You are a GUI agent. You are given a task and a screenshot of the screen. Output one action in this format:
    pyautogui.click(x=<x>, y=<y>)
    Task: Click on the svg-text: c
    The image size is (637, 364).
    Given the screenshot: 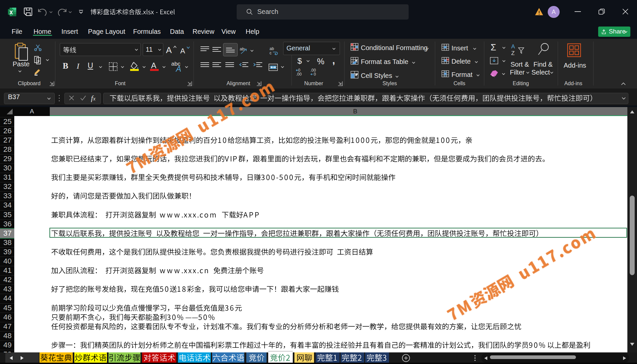 What is the action you would take?
    pyautogui.click(x=271, y=53)
    